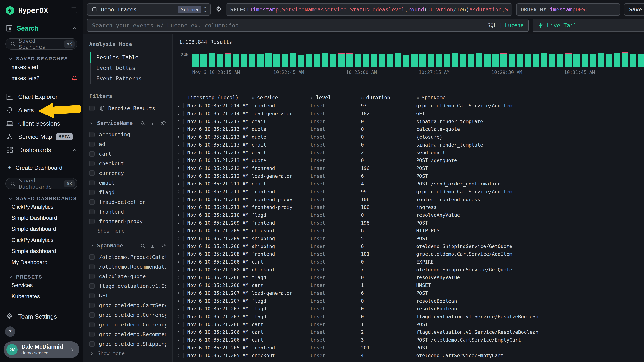 The height and width of the screenshot is (362, 644). I want to click on saved-dashboards-section-label: SAVED DASHBOARDS, so click(42, 199).